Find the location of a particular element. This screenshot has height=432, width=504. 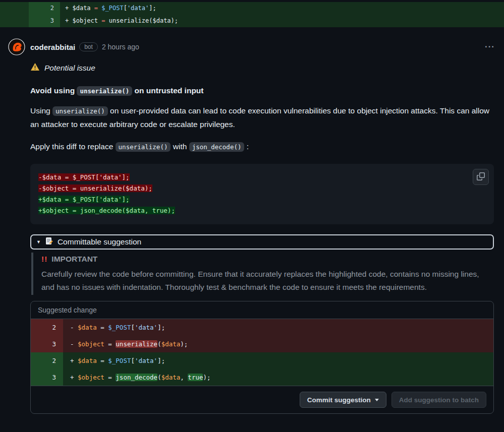

issue-heading: Avoid using unserialize() on untrusted i… is located at coordinates (262, 91).